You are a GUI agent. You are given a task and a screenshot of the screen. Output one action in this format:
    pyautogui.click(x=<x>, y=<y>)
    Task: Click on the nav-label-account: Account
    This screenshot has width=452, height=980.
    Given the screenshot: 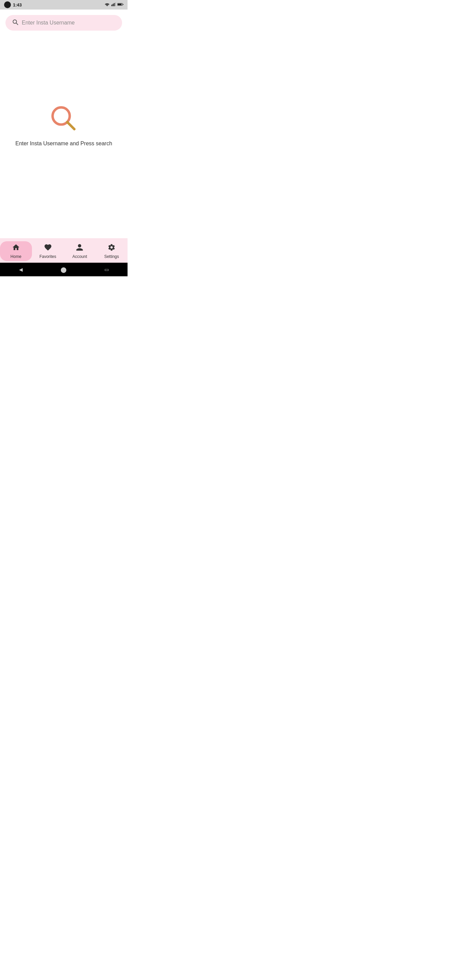 What is the action you would take?
    pyautogui.click(x=80, y=256)
    